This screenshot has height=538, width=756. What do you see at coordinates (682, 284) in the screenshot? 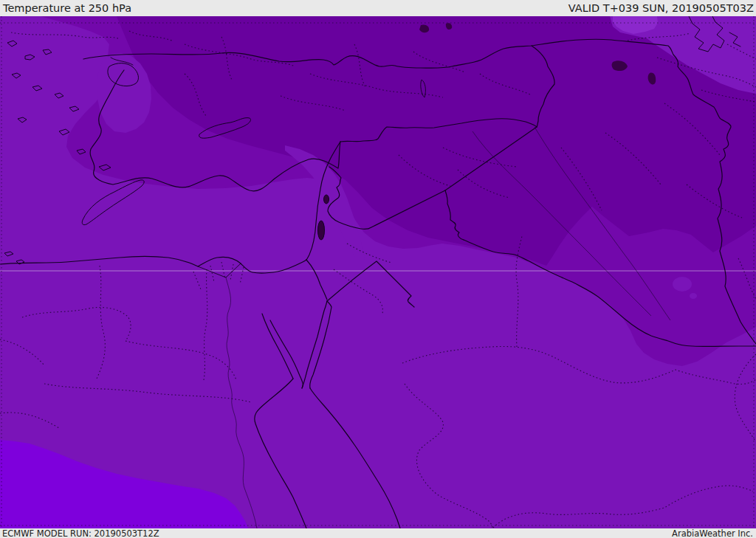
I see `warm-dot-saudi` at bounding box center [682, 284].